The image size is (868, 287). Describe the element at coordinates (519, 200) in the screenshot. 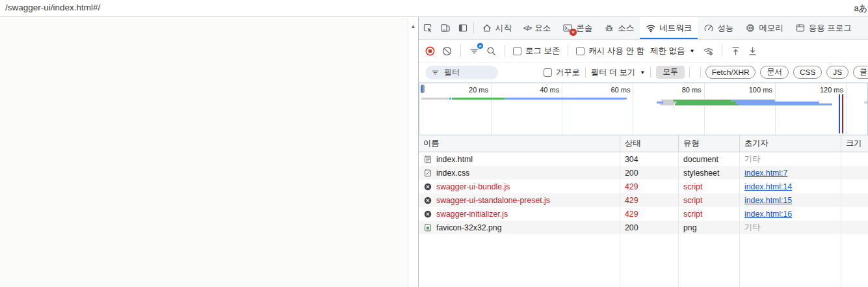

I see `request-name-cell: swagger-ui-standalone-preset.js` at that location.